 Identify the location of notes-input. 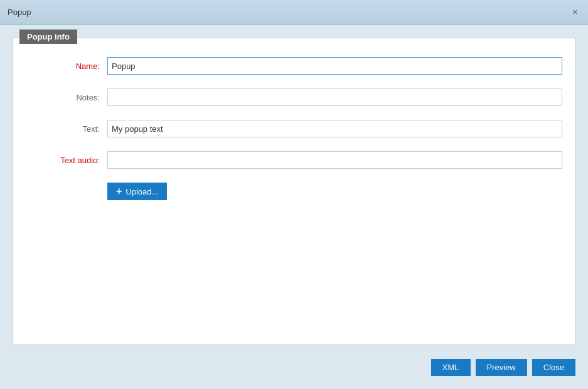
(335, 97).